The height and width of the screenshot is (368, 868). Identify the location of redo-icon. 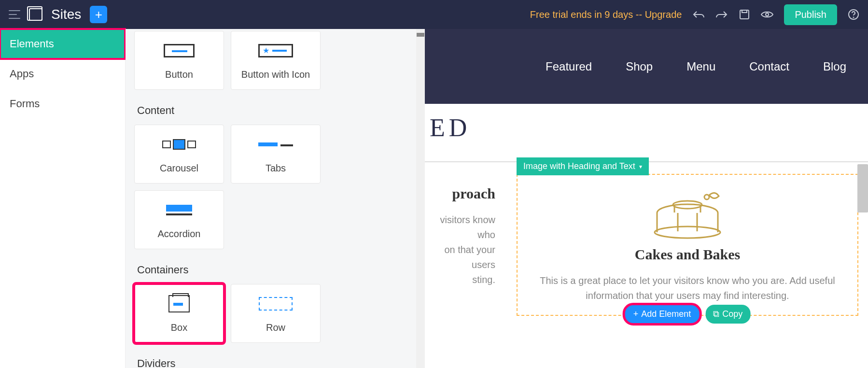
(722, 14).